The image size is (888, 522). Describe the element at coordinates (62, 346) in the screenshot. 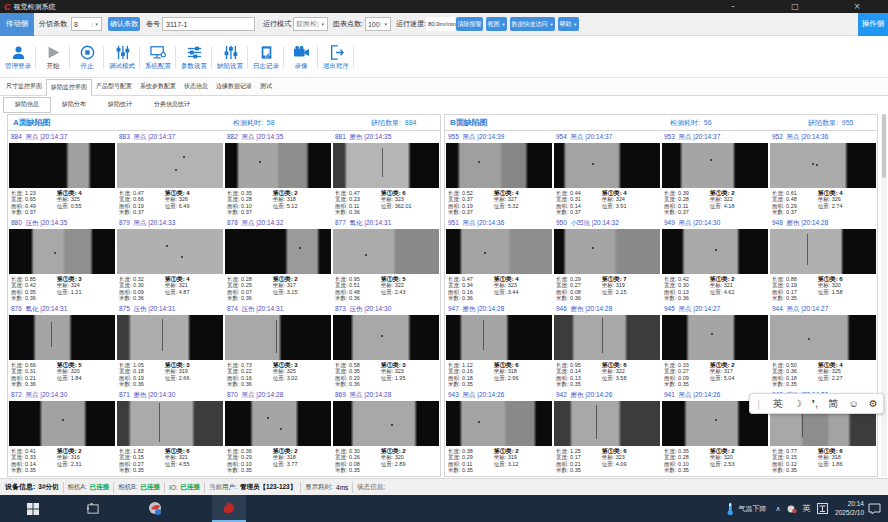

I see `defect-card: 876 氧化 |20:14:31长度: 0.66宽度: 0.31面积: 0.21…` at that location.